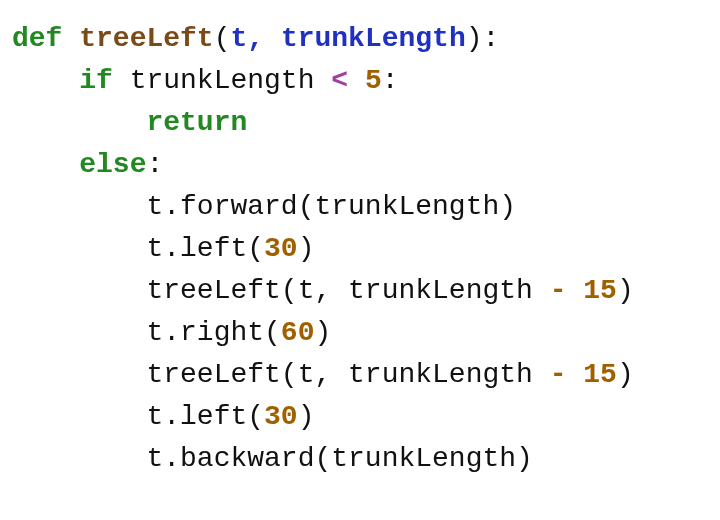 This screenshot has width=720, height=520. Describe the element at coordinates (146, 38) in the screenshot. I see `function-name: treeLeft` at that location.